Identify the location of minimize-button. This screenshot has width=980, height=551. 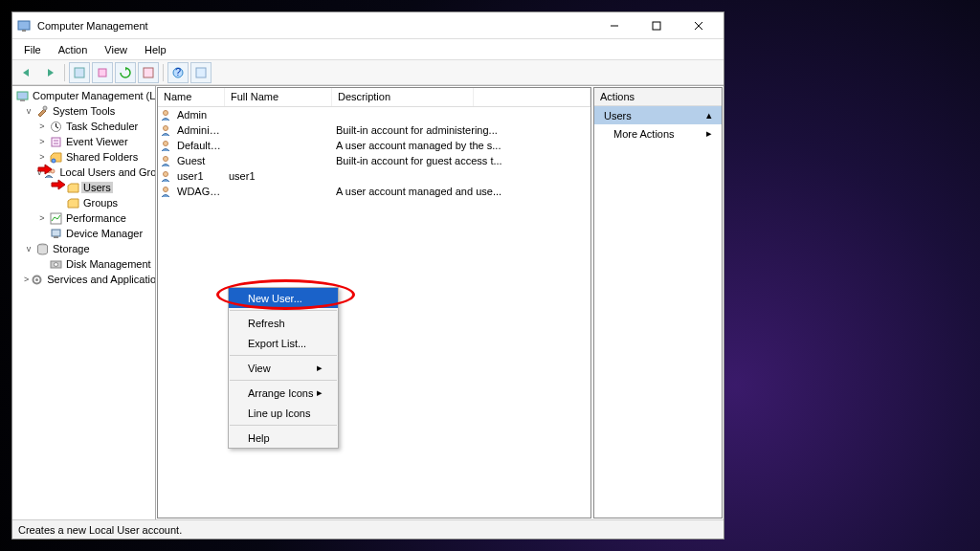
(614, 26).